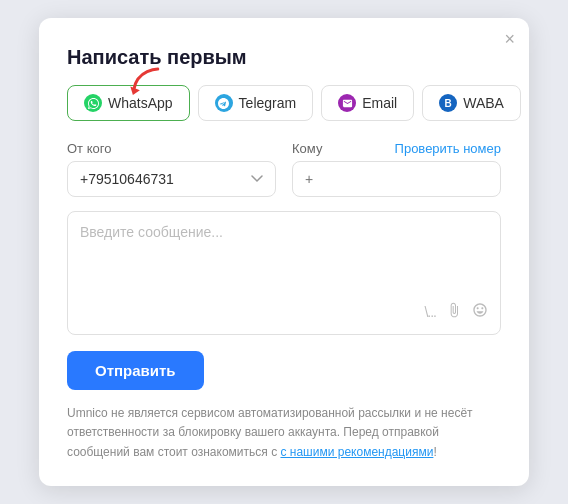 The image size is (568, 504). Describe the element at coordinates (430, 312) in the screenshot. I see `cursor-icon: \...` at that location.